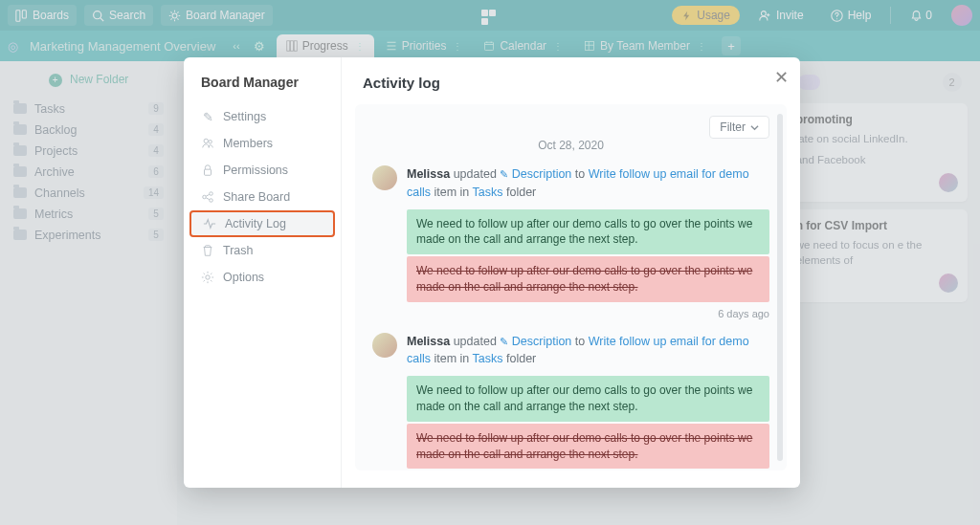  I want to click on log-timestamp: 6 days ago, so click(588, 314).